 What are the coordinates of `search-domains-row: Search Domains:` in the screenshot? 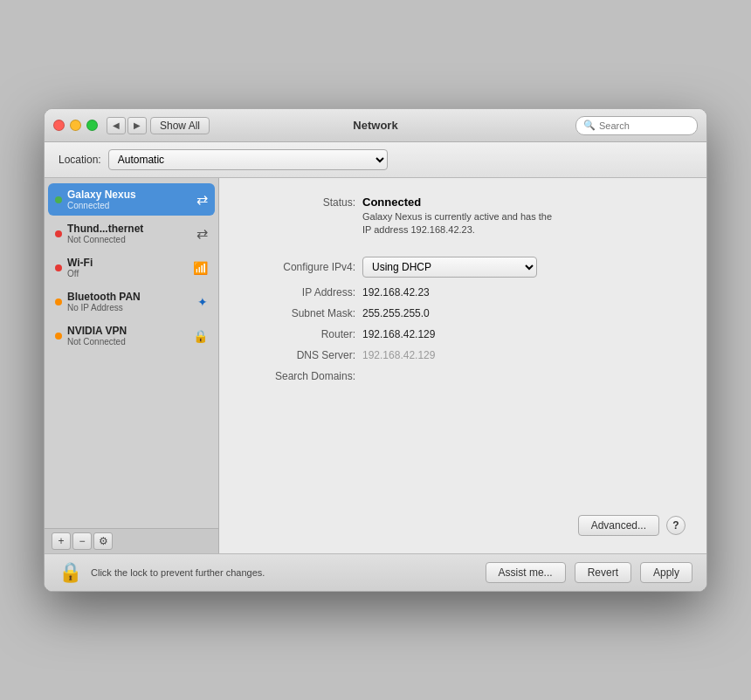 It's located at (463, 376).